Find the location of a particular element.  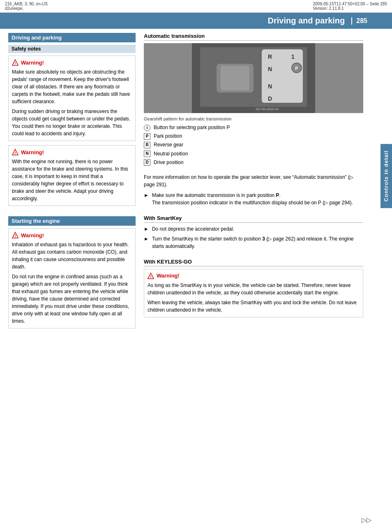

svg-text: 1 is located at coordinates (293, 57).